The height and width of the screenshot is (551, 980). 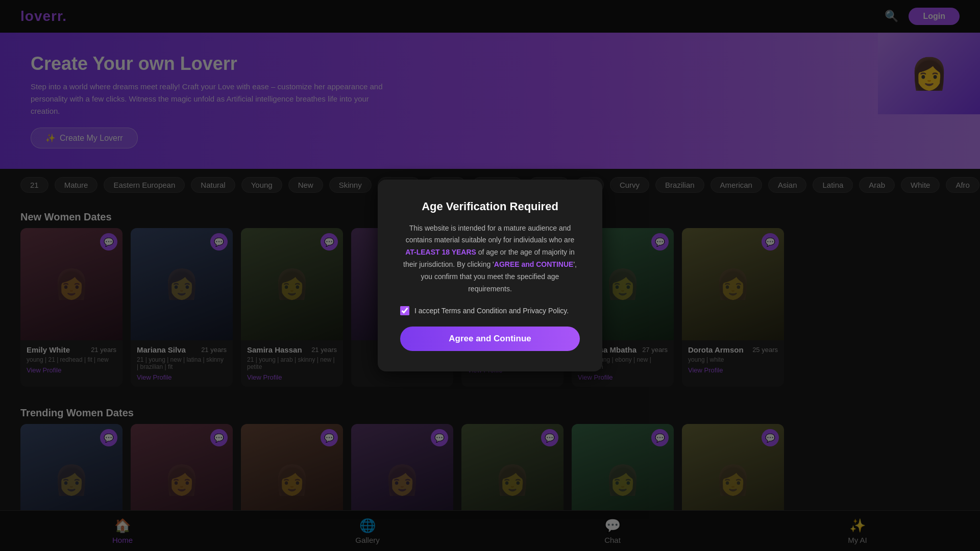 What do you see at coordinates (490, 207) in the screenshot?
I see `modal-title: Age Verification Required` at bounding box center [490, 207].